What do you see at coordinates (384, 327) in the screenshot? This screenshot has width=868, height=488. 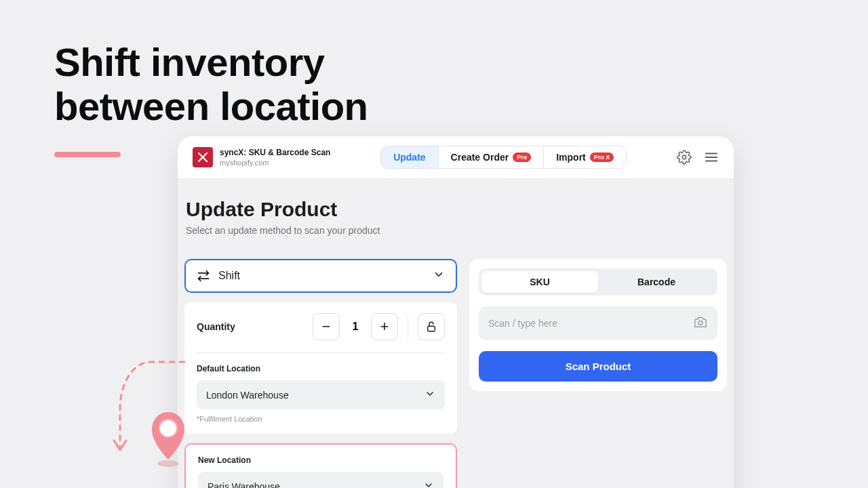 I see `increment-button: +` at bounding box center [384, 327].